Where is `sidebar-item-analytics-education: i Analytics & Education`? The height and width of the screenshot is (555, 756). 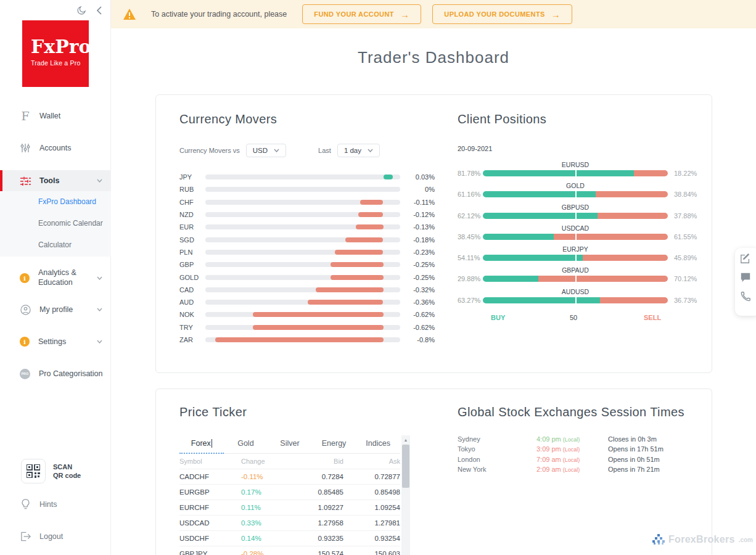 sidebar-item-analytics-education: i Analytics & Education is located at coordinates (55, 278).